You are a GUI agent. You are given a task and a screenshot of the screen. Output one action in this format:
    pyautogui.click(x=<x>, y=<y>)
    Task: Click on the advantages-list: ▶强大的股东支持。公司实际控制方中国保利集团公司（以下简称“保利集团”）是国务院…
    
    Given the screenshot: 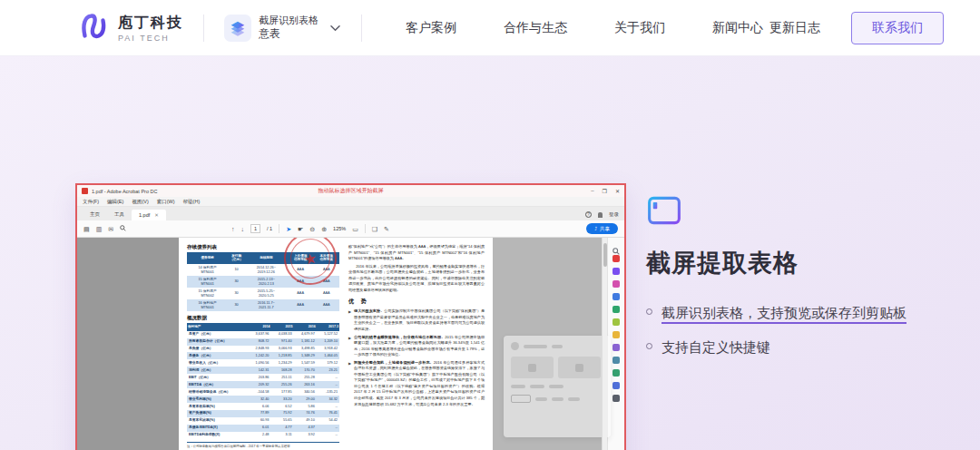 What is the action you would take?
    pyautogui.click(x=416, y=357)
    